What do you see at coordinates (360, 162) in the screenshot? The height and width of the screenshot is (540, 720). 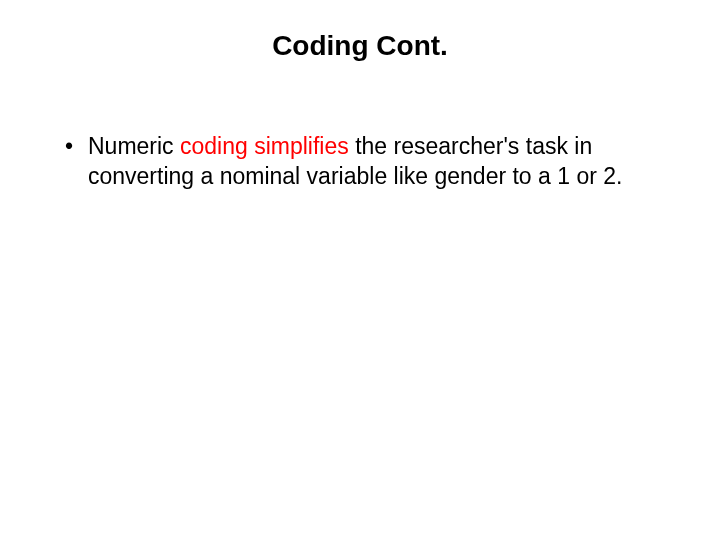 I see `bullet-list: Numeric coding simplifies the researcher…` at bounding box center [360, 162].